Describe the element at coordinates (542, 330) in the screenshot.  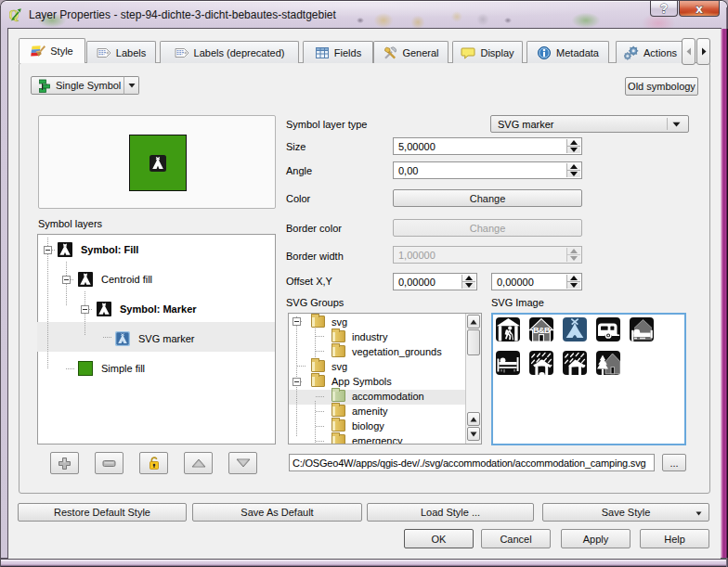
I see `svg-text: B&B` at that location.